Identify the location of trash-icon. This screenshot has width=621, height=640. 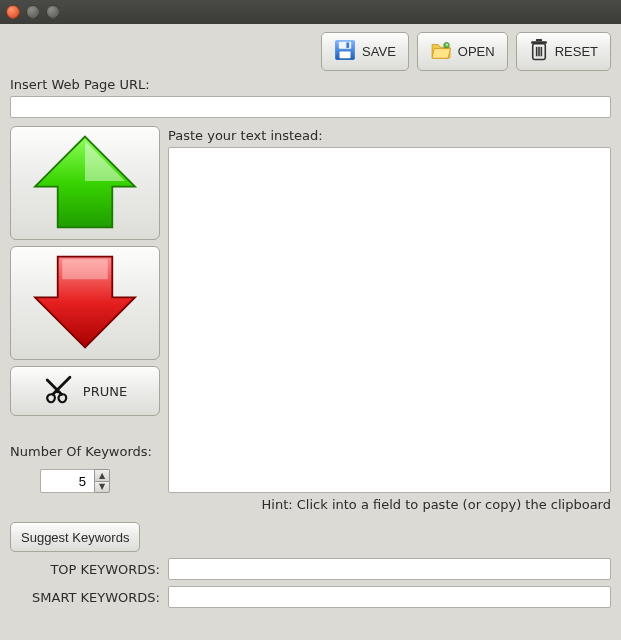
(539, 52).